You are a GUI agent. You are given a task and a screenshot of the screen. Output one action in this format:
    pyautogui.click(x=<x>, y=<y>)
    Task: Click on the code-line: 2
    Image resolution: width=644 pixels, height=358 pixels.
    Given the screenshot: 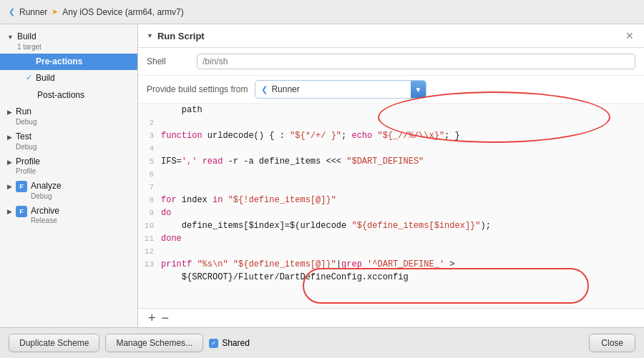 What is the action you would take?
    pyautogui.click(x=391, y=123)
    